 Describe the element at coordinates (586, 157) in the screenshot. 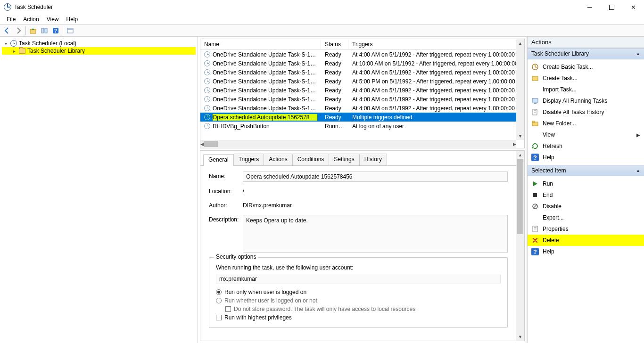

I see `action-help-top: ? Help` at that location.